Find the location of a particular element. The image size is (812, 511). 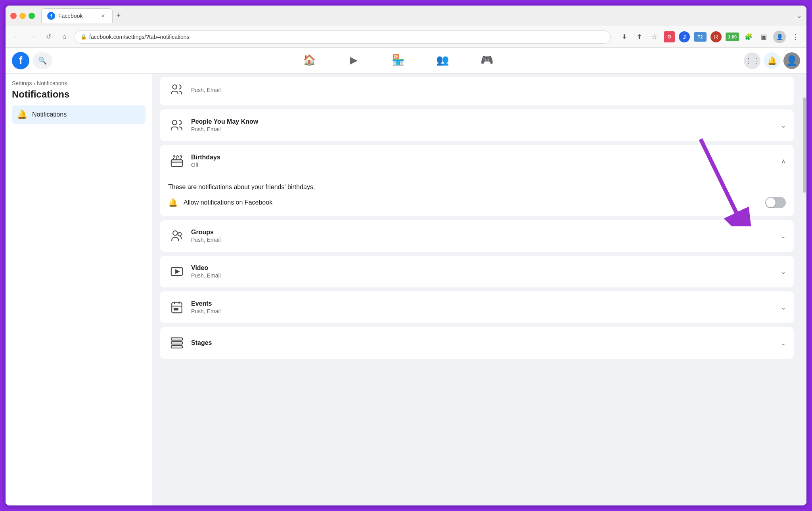

tab-title: Facebook is located at coordinates (71, 16).